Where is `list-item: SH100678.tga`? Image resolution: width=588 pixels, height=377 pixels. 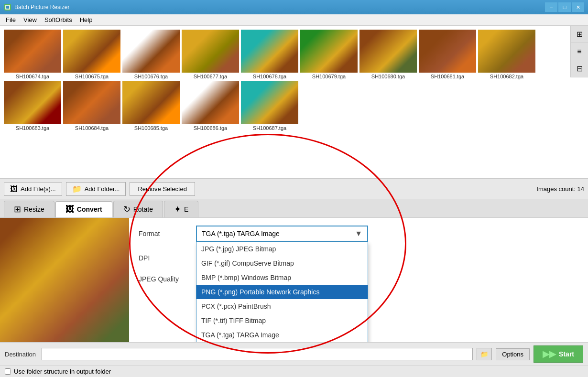 list-item: SH100678.tga is located at coordinates (270, 54).